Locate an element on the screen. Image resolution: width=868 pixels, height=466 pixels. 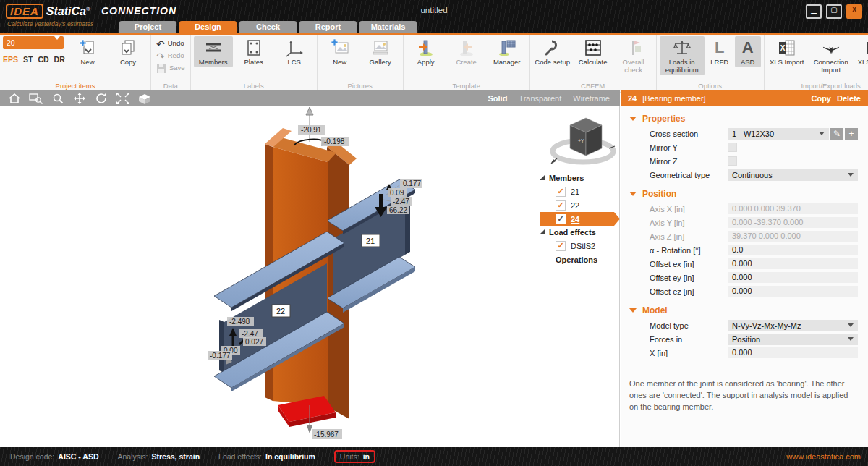
navigation-cube: +Y is located at coordinates (583, 140).